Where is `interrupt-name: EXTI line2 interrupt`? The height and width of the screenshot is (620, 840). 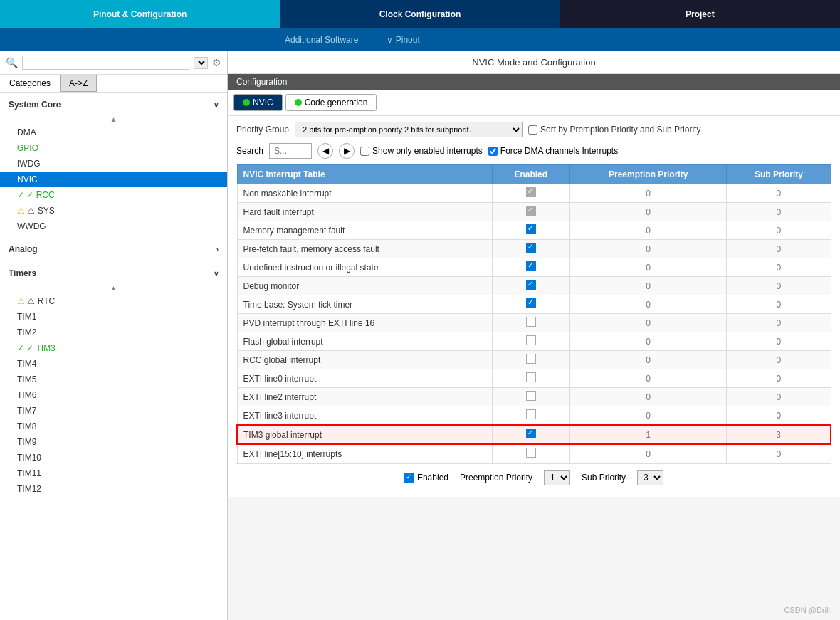 interrupt-name: EXTI line2 interrupt is located at coordinates (364, 397).